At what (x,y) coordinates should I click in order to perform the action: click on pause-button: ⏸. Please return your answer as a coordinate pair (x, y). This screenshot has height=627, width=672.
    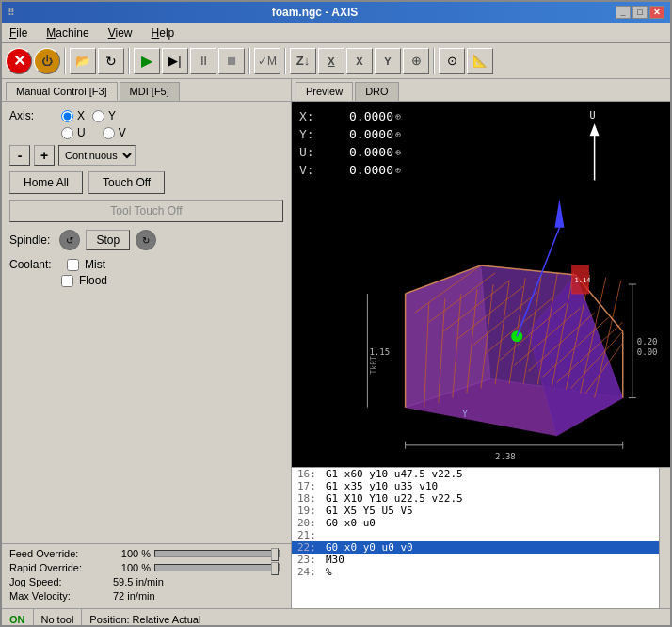
    Looking at the image, I should click on (203, 61).